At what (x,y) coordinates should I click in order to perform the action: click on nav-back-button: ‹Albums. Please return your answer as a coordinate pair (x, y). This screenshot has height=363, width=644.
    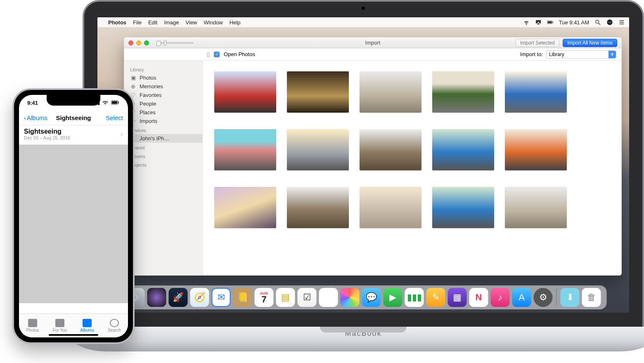
    Looking at the image, I should click on (36, 118).